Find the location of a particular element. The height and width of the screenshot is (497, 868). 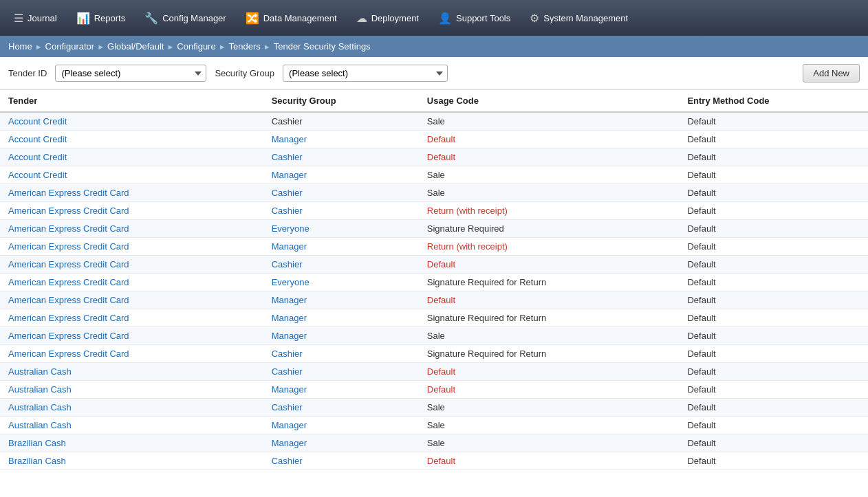

add-new-button: Add New is located at coordinates (831, 73).